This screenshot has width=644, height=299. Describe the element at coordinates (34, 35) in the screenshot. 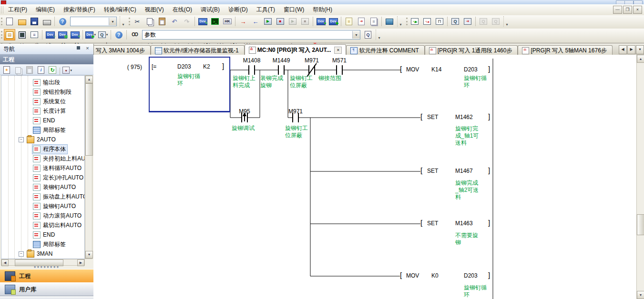

I see `function-list-icon` at that location.